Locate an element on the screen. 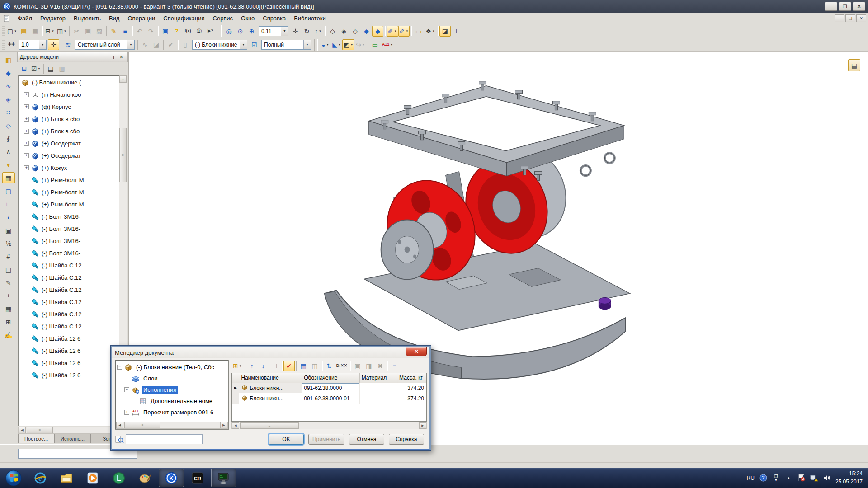 The width and height of the screenshot is (868, 488). menu-сервис: Сервис is located at coordinates (223, 18).